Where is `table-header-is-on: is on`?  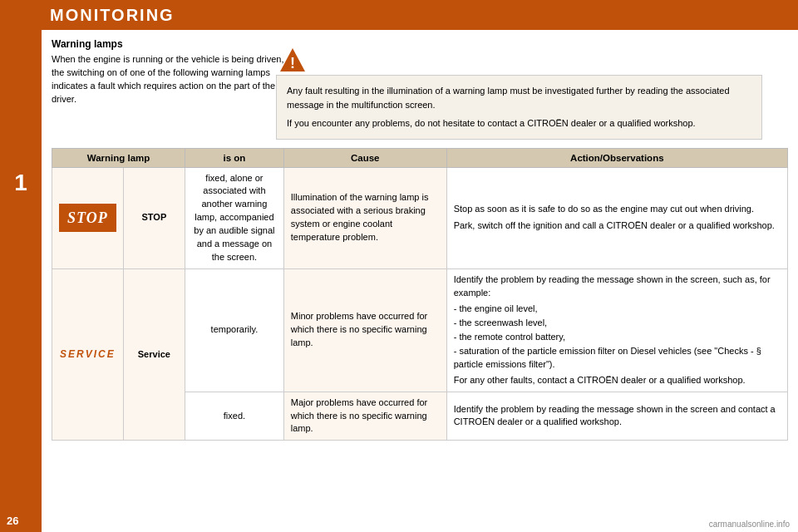 table-header-is-on: is on is located at coordinates (234, 158).